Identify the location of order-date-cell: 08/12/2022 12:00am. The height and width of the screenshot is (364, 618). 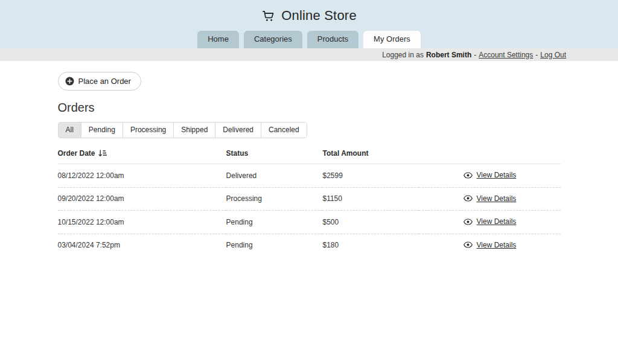
(142, 176).